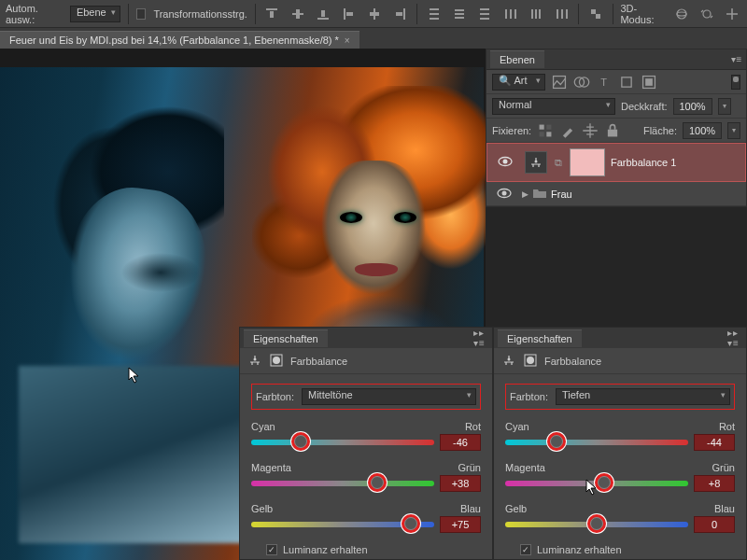 The height and width of the screenshot is (560, 747). I want to click on filter-type-dropdown: 🔍 Art, so click(519, 82).